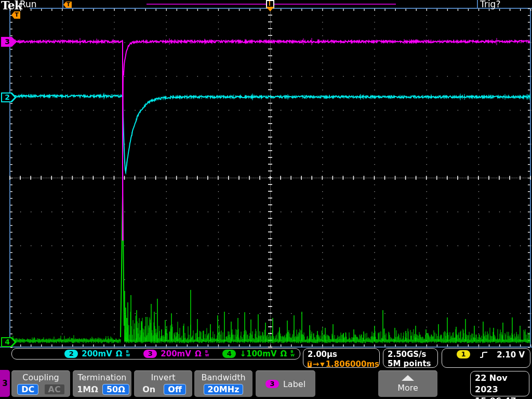 The image size is (532, 399). What do you see at coordinates (9, 42) in the screenshot?
I see `channel-3-marker: 3` at bounding box center [9, 42].